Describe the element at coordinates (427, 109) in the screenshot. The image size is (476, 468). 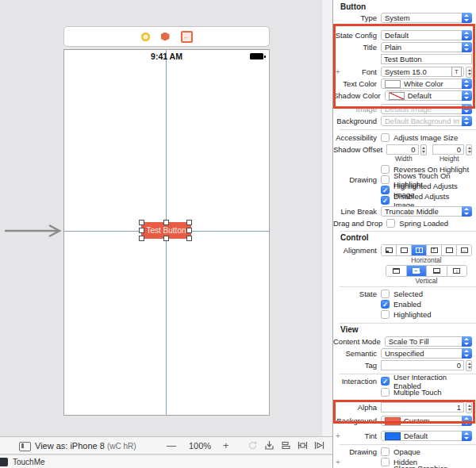
I see `image-dropdown: Default Image` at that location.